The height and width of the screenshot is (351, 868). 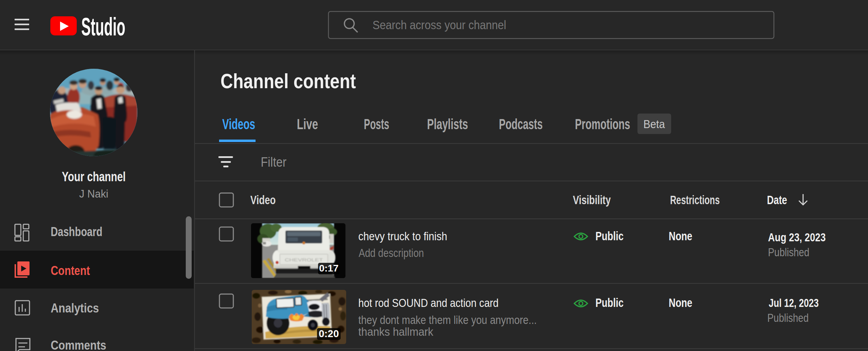 What do you see at coordinates (403, 236) in the screenshot?
I see `svg-text: chevy truck to finish` at bounding box center [403, 236].